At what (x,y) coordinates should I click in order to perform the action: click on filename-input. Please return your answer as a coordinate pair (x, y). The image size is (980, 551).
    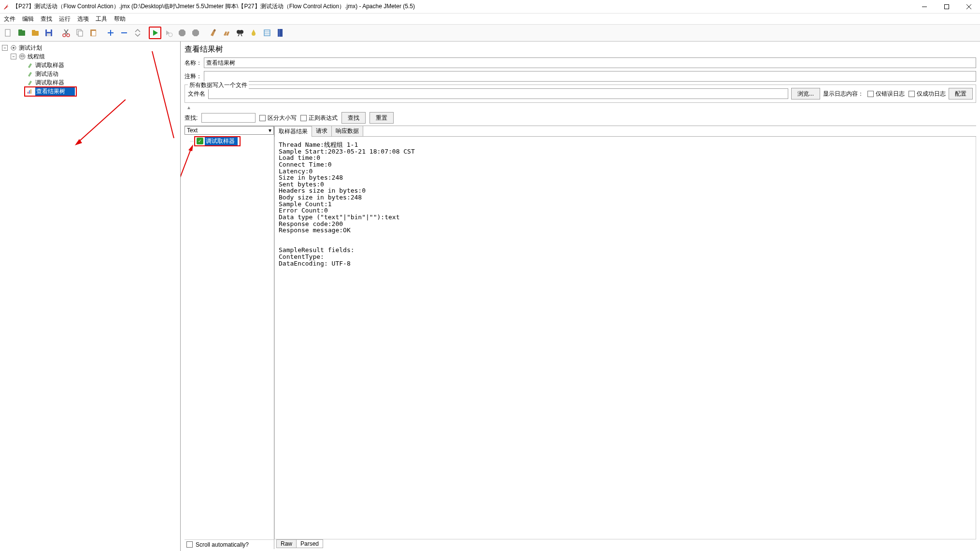
    Looking at the image, I should click on (498, 94).